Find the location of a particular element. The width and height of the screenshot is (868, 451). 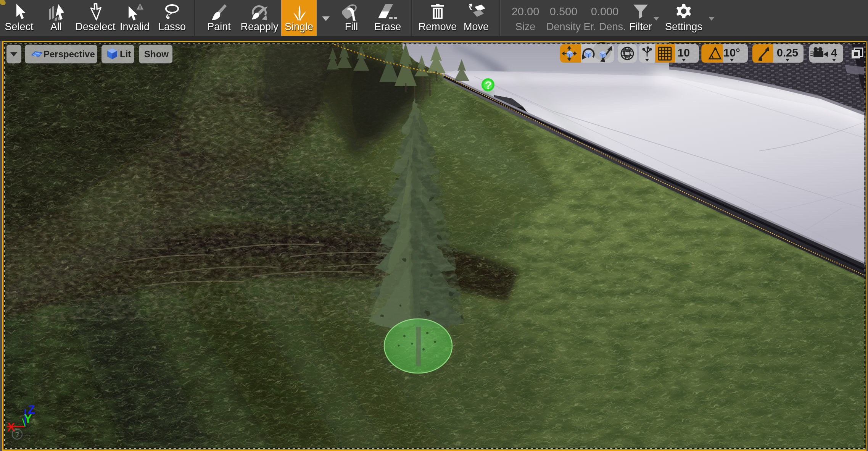

svg-text: 10° is located at coordinates (732, 53).